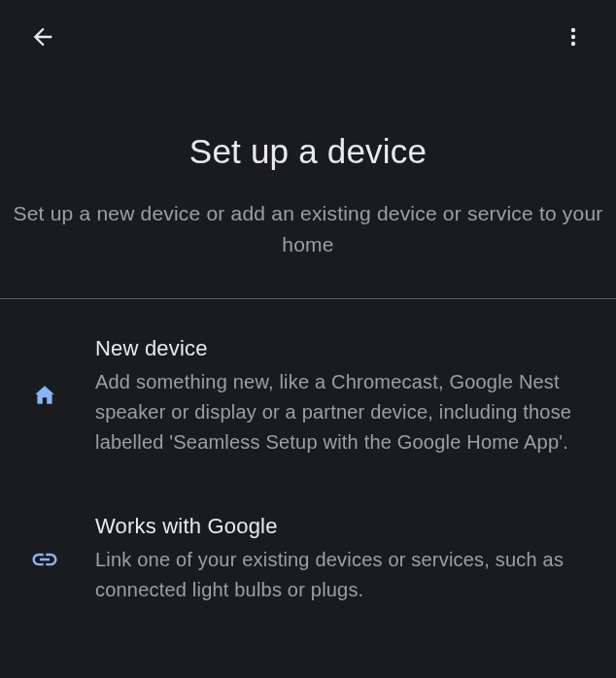  Describe the element at coordinates (344, 412) in the screenshot. I see `option-description: Add something new, like a Chromecast, Go…` at that location.